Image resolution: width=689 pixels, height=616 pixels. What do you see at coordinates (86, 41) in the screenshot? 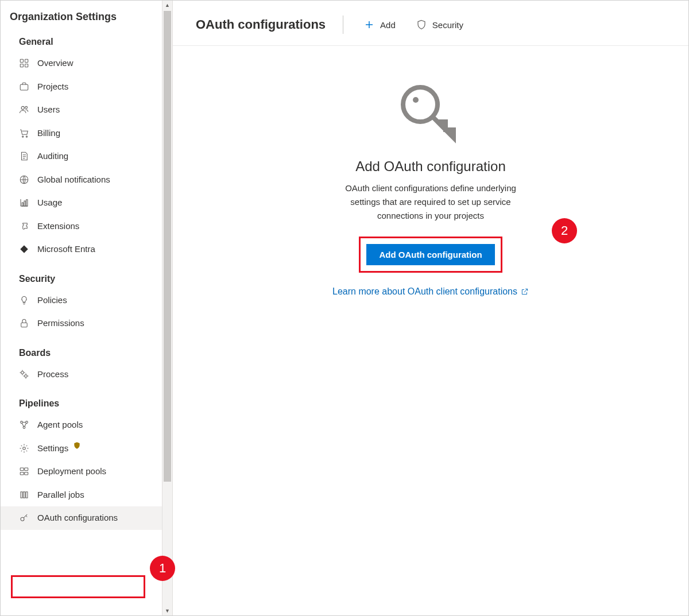
I see `section-heading-general: General` at bounding box center [86, 41].